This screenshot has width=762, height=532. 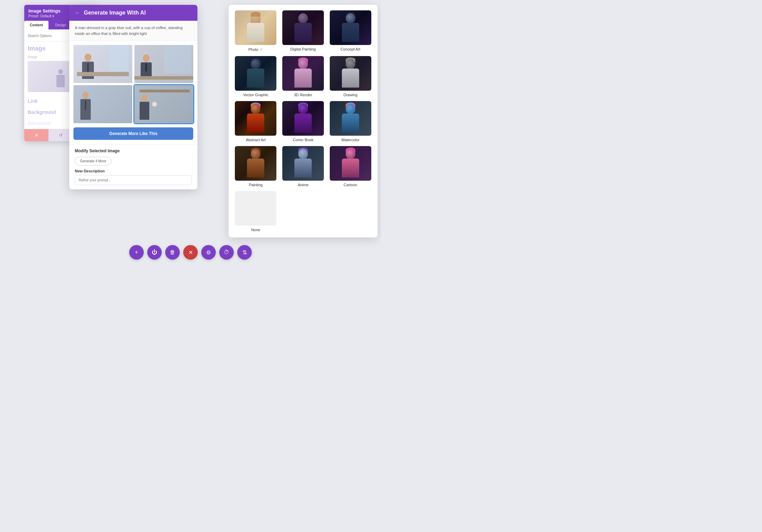 What do you see at coordinates (44, 11) in the screenshot?
I see `panel-title: Image Settings` at bounding box center [44, 11].